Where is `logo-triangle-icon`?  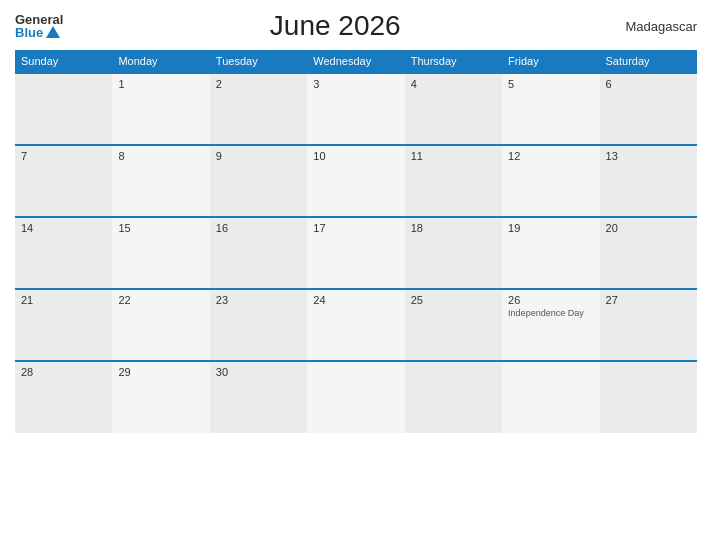
logo-triangle-icon is located at coordinates (53, 32).